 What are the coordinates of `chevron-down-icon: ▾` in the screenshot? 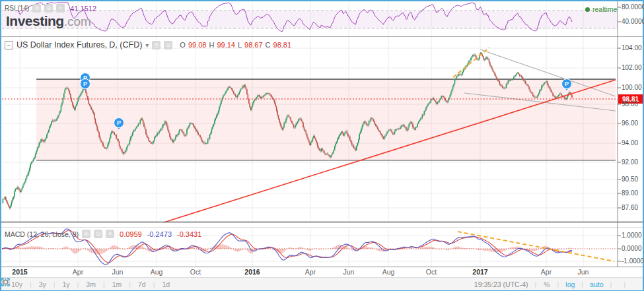 It's located at (147, 45).